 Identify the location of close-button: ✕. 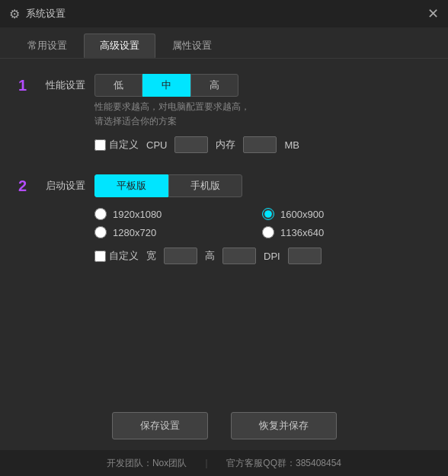
(433, 14).